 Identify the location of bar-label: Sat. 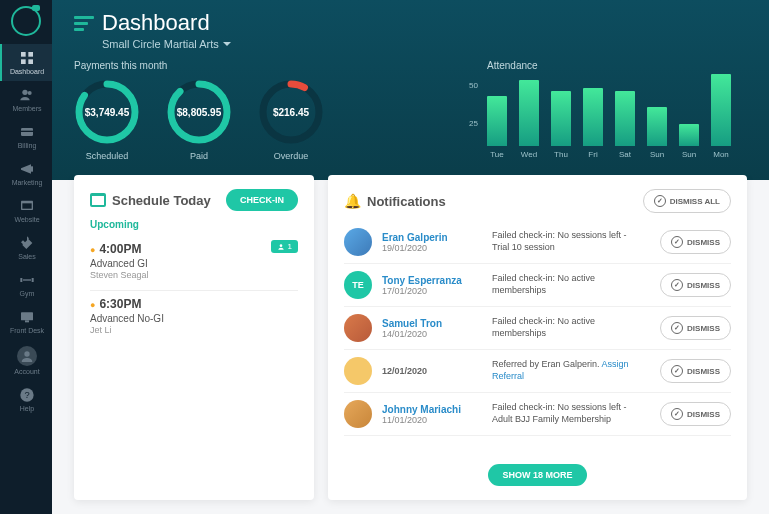
(625, 154).